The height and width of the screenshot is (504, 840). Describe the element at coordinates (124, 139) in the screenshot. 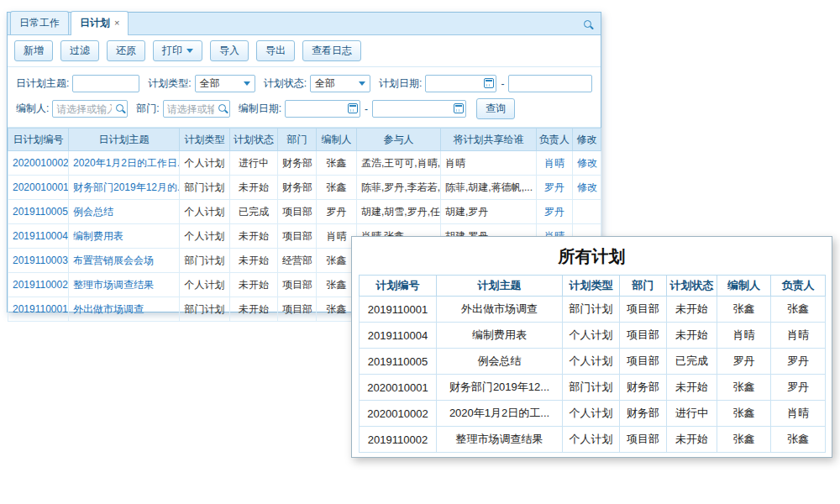

I see `column-header: 日计划主题` at that location.